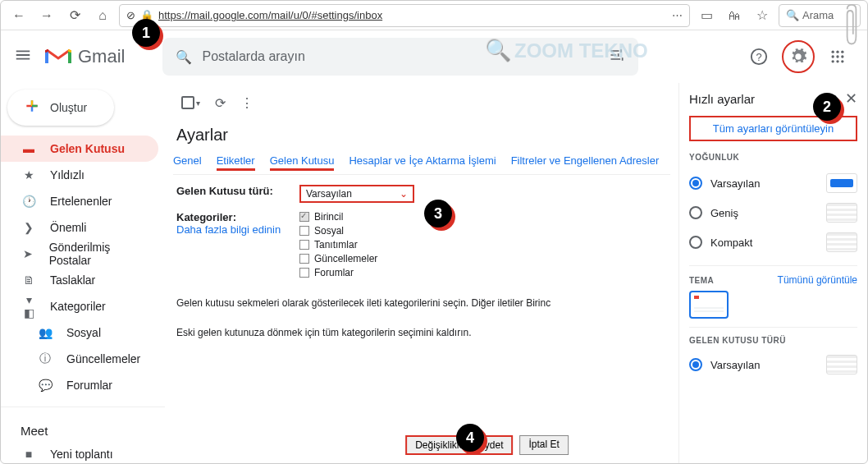 Image resolution: width=868 pixels, height=464 pixels. Describe the element at coordinates (706, 16) in the screenshot. I see `reader-icon: ▭` at that location.